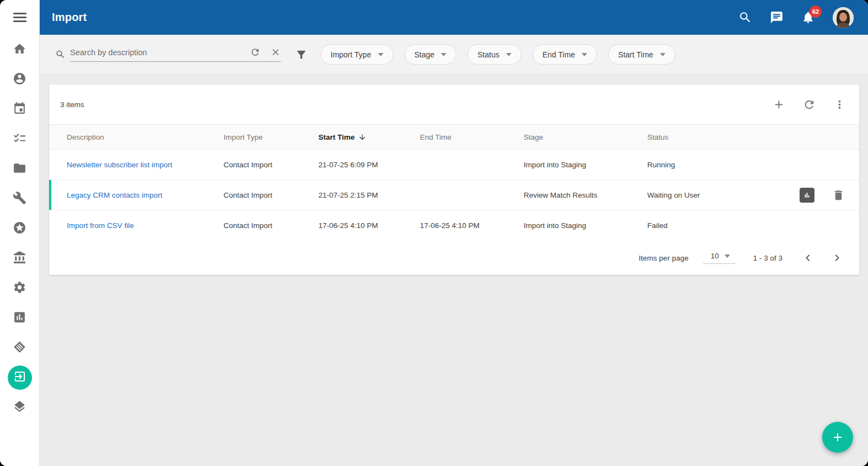 This screenshot has height=466, width=868. I want to click on notifications-button: 62, so click(808, 18).